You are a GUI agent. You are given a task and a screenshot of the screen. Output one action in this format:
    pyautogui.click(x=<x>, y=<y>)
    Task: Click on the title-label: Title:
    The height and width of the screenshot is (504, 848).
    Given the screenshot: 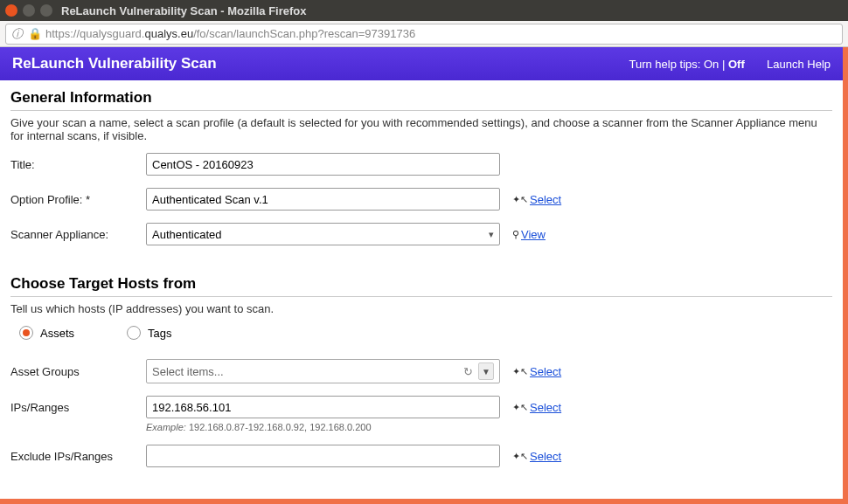 What is the action you would take?
    pyautogui.click(x=79, y=164)
    